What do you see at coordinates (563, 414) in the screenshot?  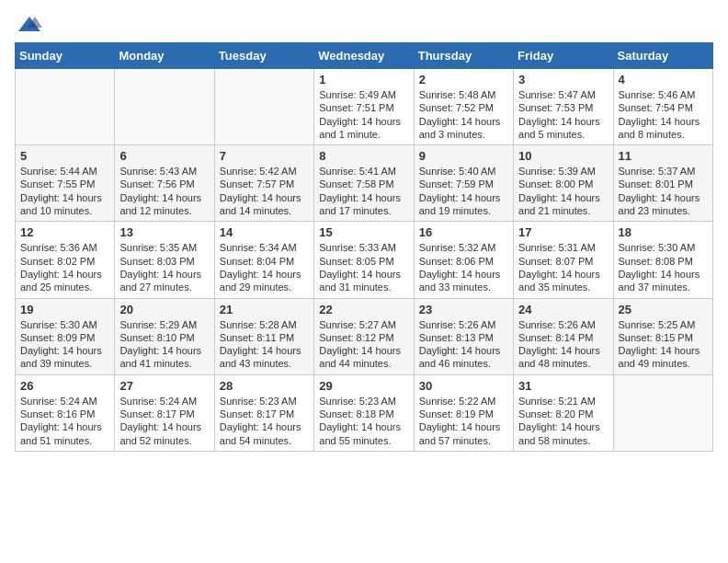 I see `day-info-line: Sunset: 8:20 PM` at bounding box center [563, 414].